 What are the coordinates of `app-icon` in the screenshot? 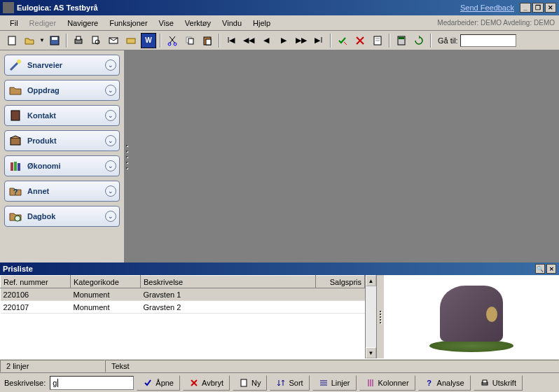 It's located at (8, 8).